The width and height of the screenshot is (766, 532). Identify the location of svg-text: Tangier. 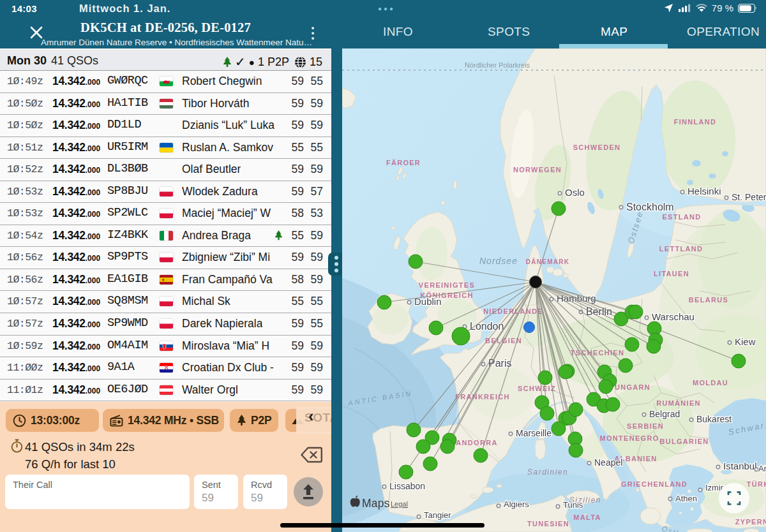
(438, 515).